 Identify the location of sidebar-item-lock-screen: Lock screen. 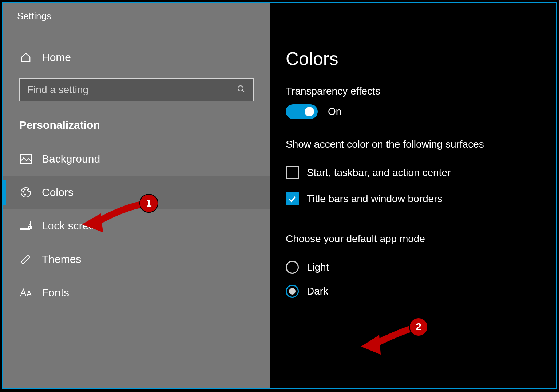
(136, 226).